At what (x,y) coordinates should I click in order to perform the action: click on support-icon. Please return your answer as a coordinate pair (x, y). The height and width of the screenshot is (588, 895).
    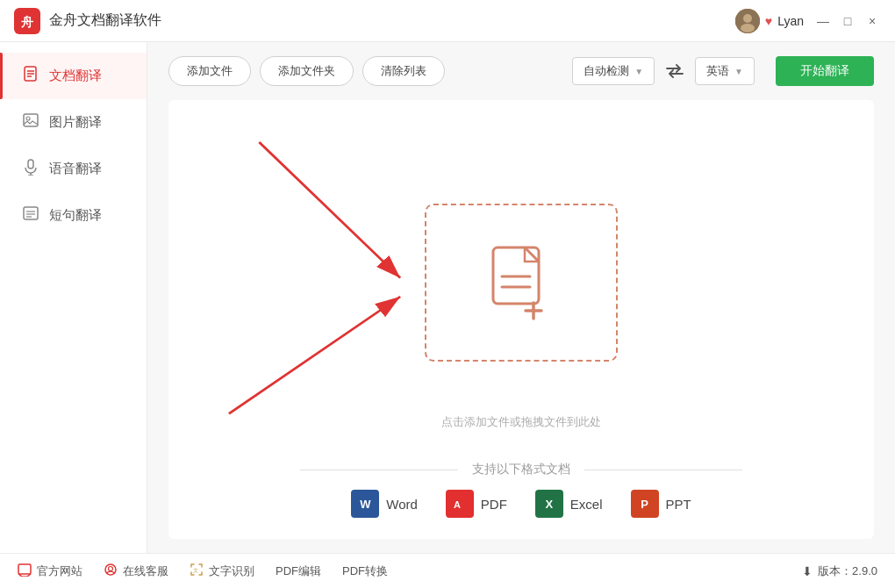
    Looking at the image, I should click on (111, 570).